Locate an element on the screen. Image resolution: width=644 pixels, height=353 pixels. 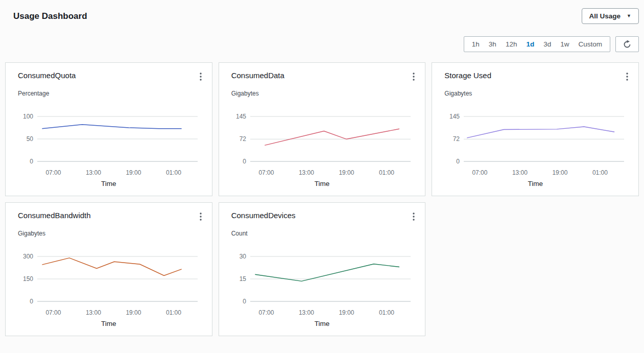
svg-text: 150 is located at coordinates (28, 279).